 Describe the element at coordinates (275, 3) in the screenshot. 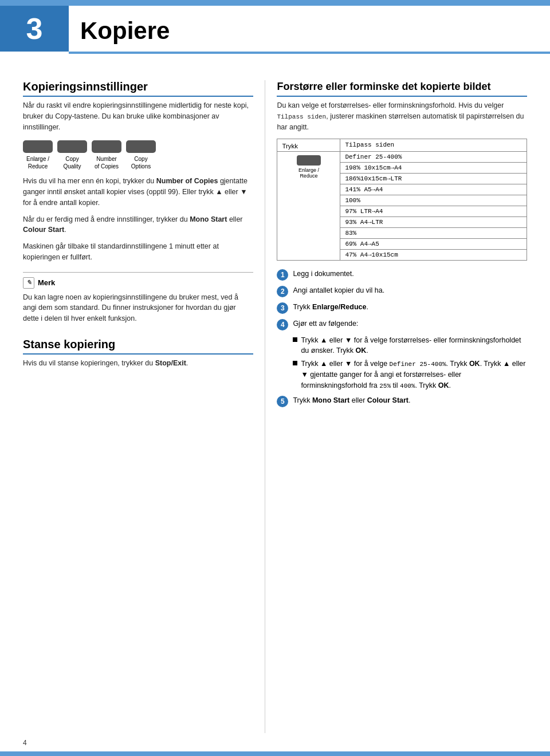

I see `header-bar` at that location.